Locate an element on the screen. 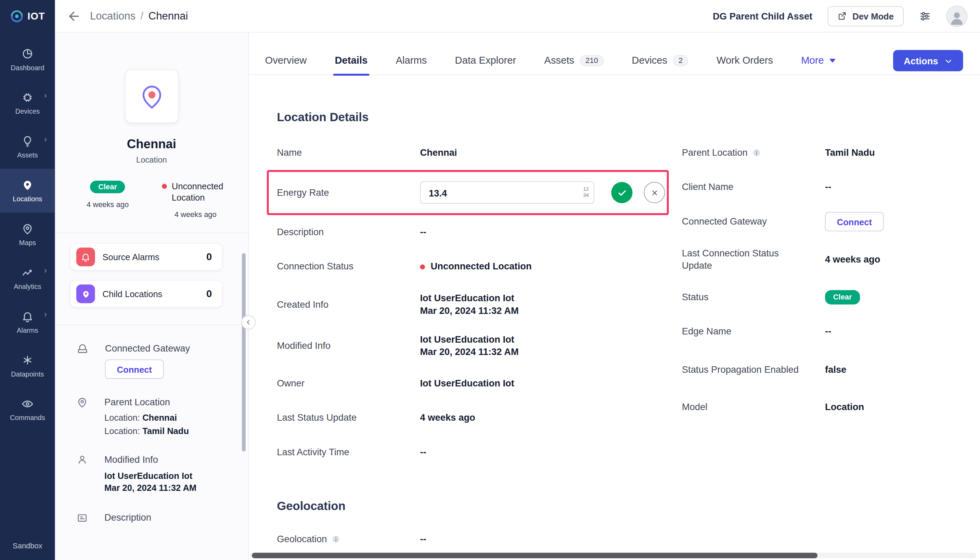  child-locations-card: Child Locations 0 is located at coordinates (146, 294).